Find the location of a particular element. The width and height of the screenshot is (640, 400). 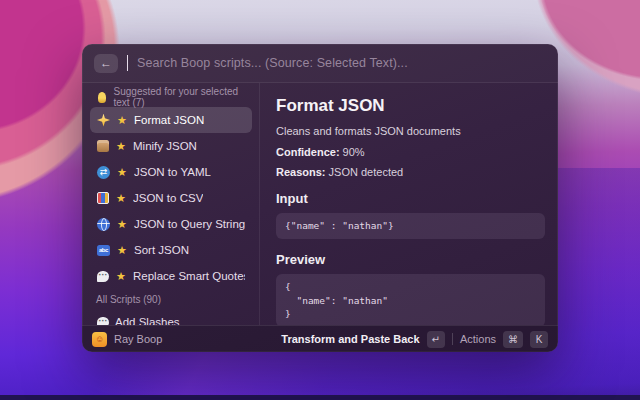

bar-chart-icon is located at coordinates (103, 198).